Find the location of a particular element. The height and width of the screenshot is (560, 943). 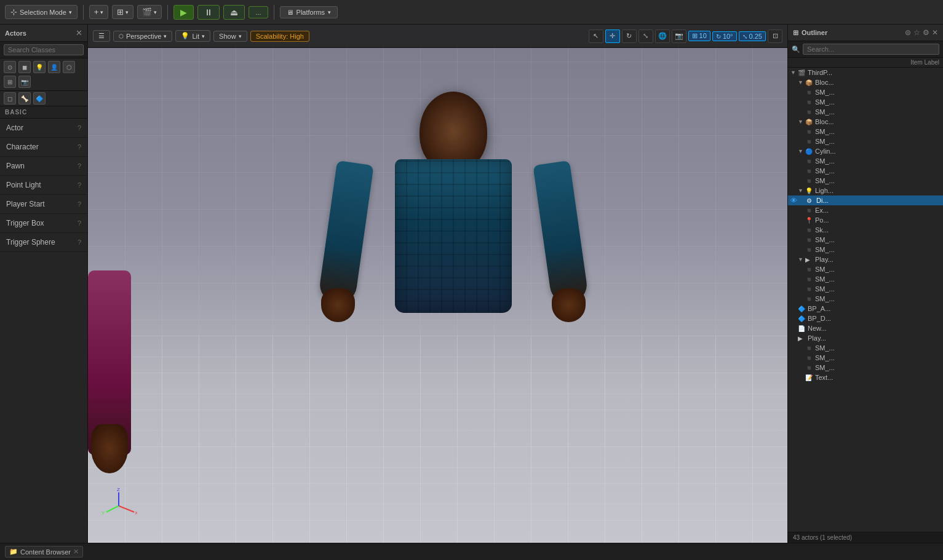

grid-snap-box: ⊞ 10 is located at coordinates (699, 36).